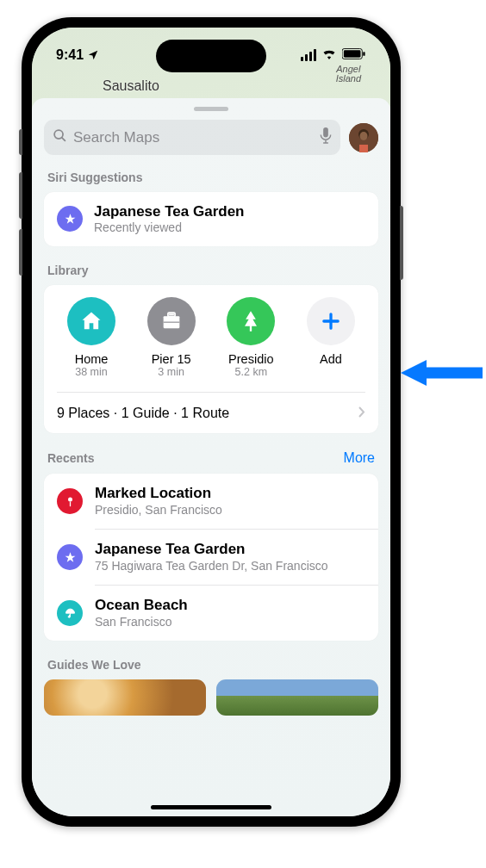 The width and height of the screenshot is (486, 868). I want to click on siri-title: Japanese Tea Garden, so click(169, 212).